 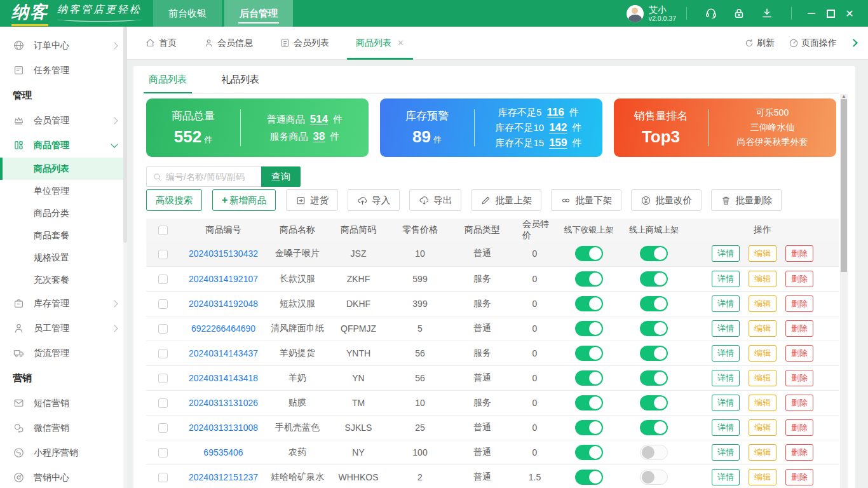 I want to click on panel-scrollbar: ▲ ▼, so click(x=844, y=291).